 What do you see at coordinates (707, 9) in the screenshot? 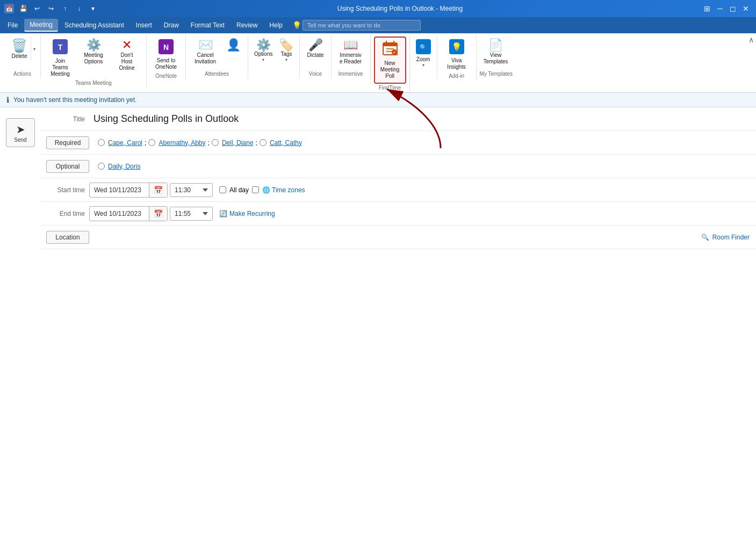
I see `resize-mode-btn: ⊞` at bounding box center [707, 9].